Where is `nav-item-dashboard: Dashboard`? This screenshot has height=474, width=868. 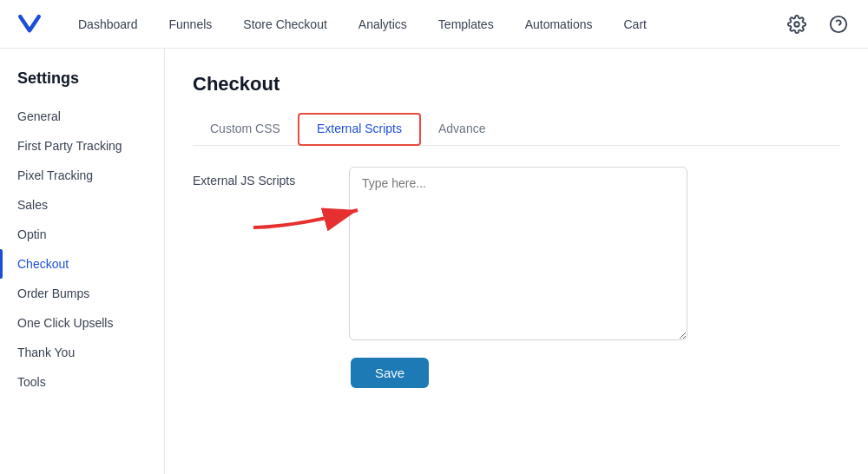 nav-item-dashboard: Dashboard is located at coordinates (108, 24).